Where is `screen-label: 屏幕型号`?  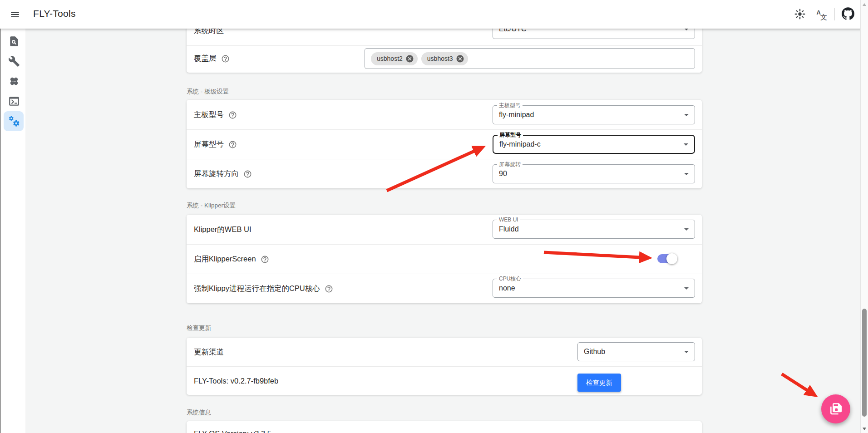 screen-label: 屏幕型号 is located at coordinates (209, 144).